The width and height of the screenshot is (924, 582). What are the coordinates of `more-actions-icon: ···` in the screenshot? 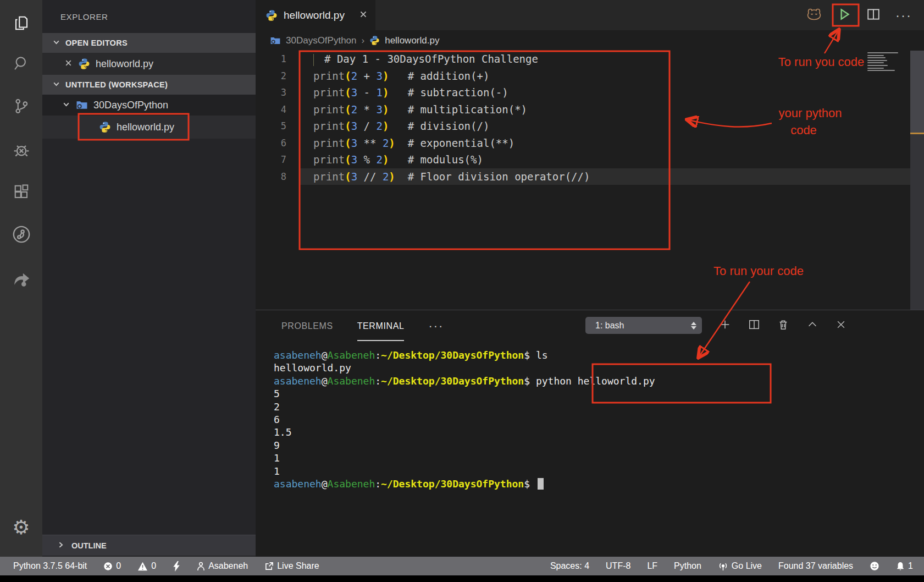 It's located at (904, 15).